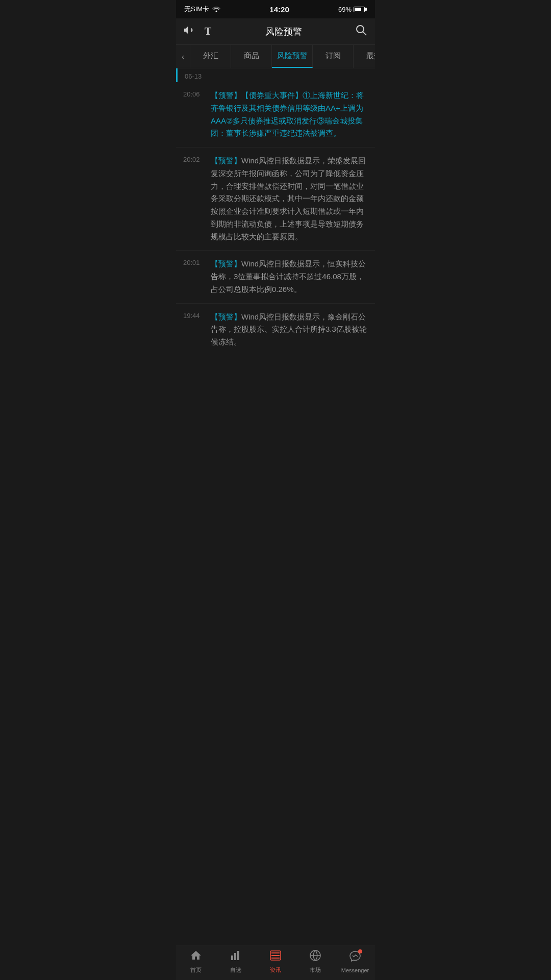  Describe the element at coordinates (364, 56) in the screenshot. I see `tab-hot: 最热` at that location.